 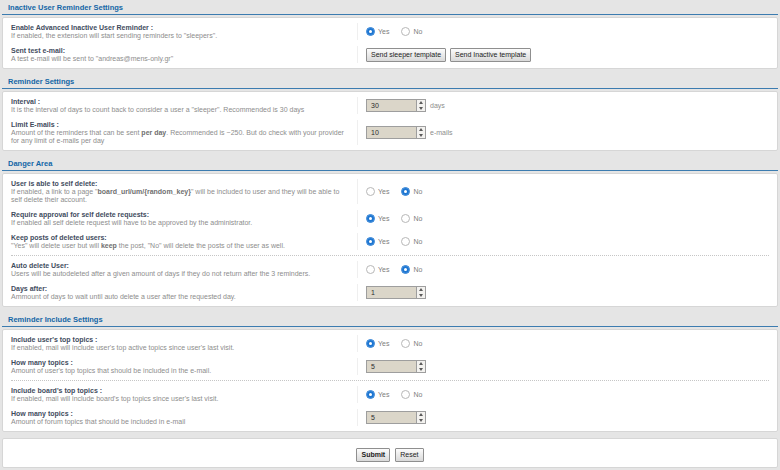 What do you see at coordinates (179, 223) in the screenshot?
I see `setting-desc: If enabled all self delete request will …` at bounding box center [179, 223].